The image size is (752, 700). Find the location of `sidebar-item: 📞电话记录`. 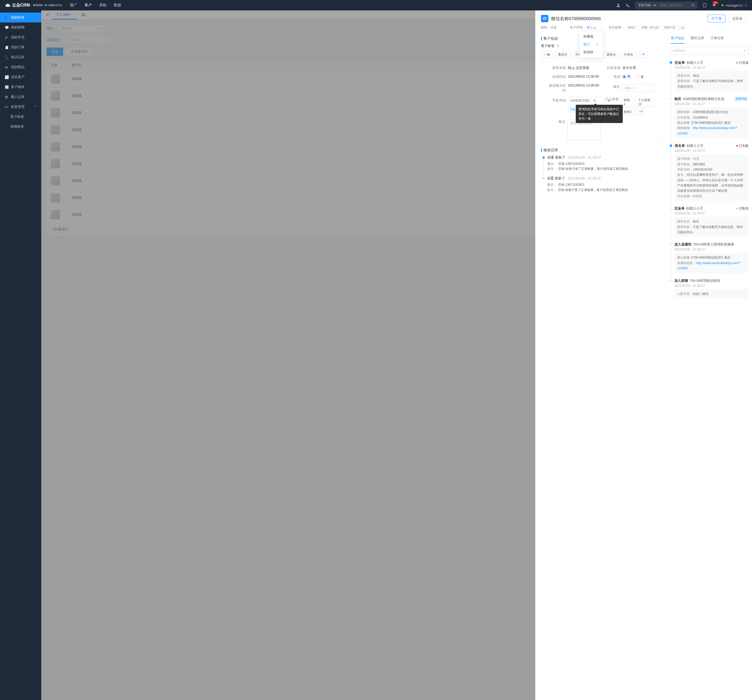

sidebar-item: 📞电话记录 is located at coordinates (20, 57).